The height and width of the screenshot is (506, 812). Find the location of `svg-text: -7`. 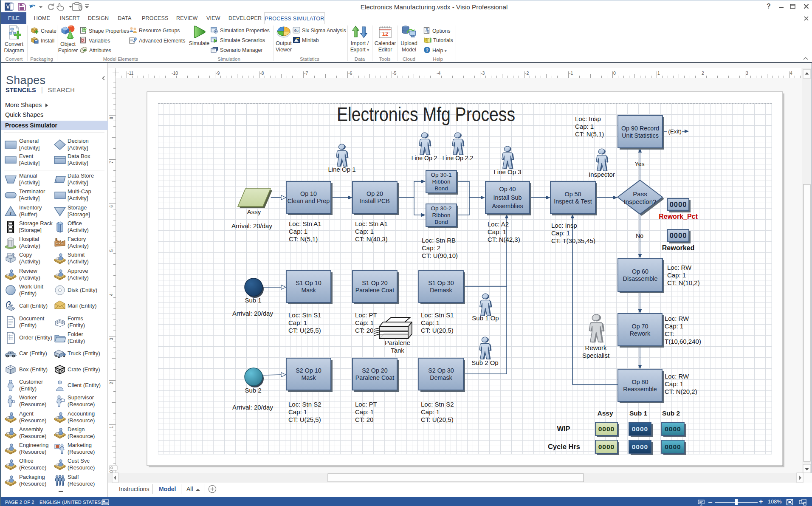

svg-text: -7 is located at coordinates (306, 73).